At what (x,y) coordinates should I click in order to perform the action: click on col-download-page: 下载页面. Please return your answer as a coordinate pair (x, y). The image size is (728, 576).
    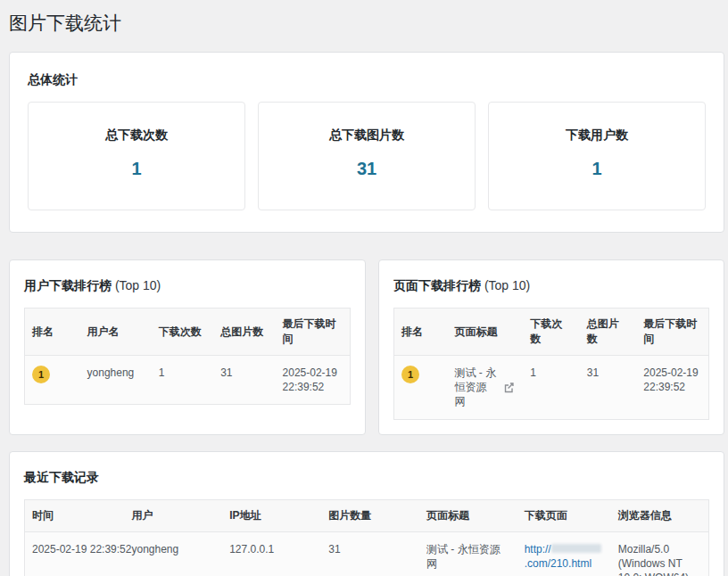
    Looking at the image, I should click on (564, 515).